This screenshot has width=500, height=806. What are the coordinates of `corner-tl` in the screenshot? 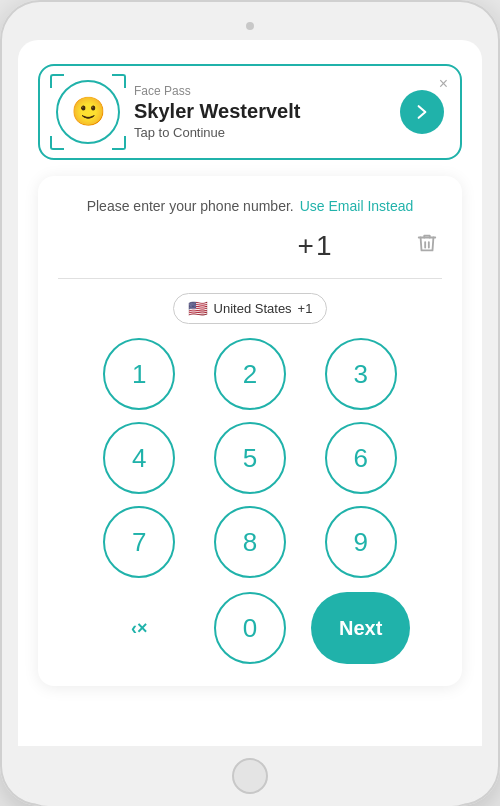 It's located at (57, 81).